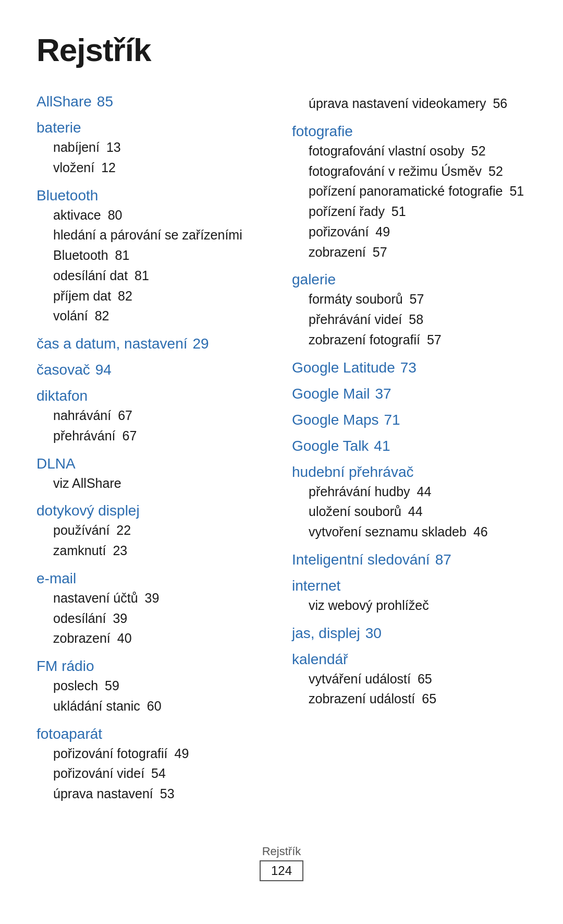  Describe the element at coordinates (154, 168) in the screenshot. I see `index-subitem: vložení 12` at that location.